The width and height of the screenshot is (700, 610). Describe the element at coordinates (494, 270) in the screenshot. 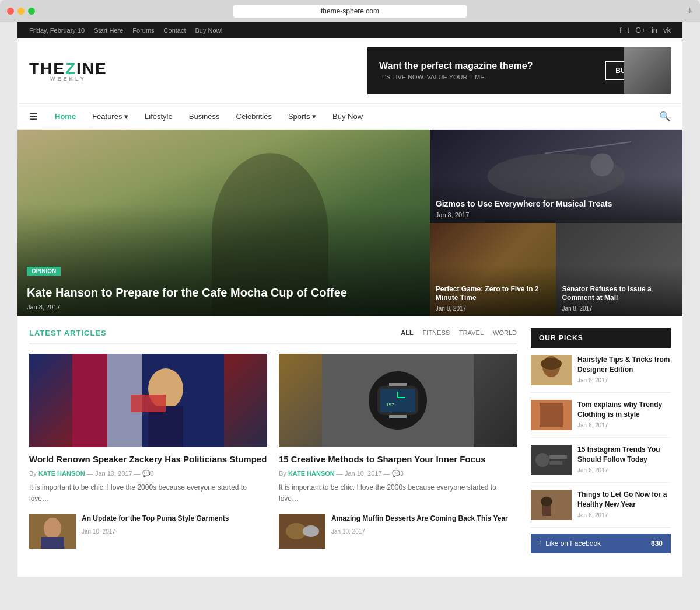

I see `hero-bottom-left-article: Perfect Game: Zero to Five in 2 Minute T…` at that location.